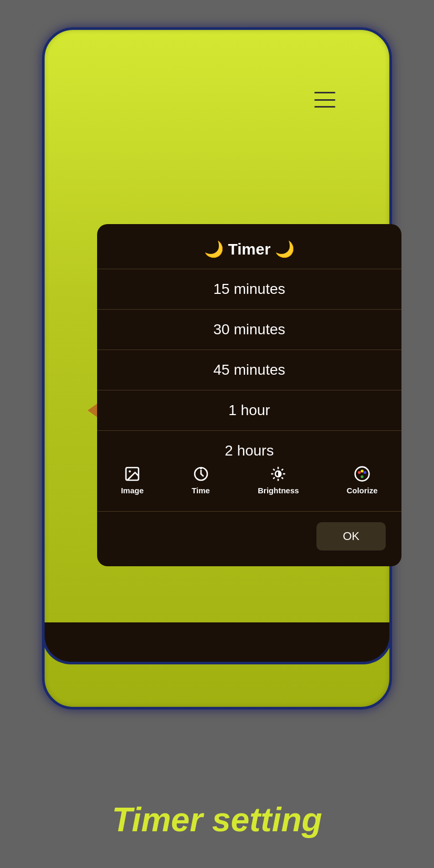 Image resolution: width=434 pixels, height=868 pixels. I want to click on nav-item-brightness: Brightness, so click(278, 480).